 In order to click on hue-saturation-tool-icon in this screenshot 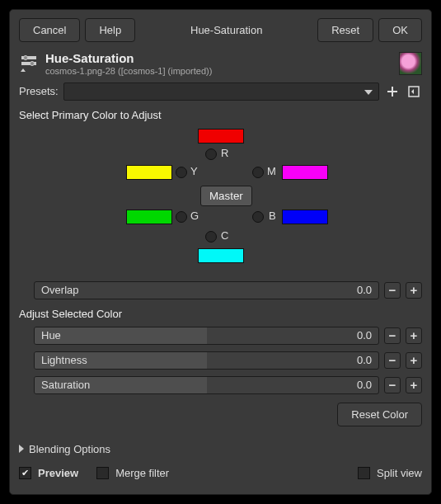, I will do `click(29, 64)`.